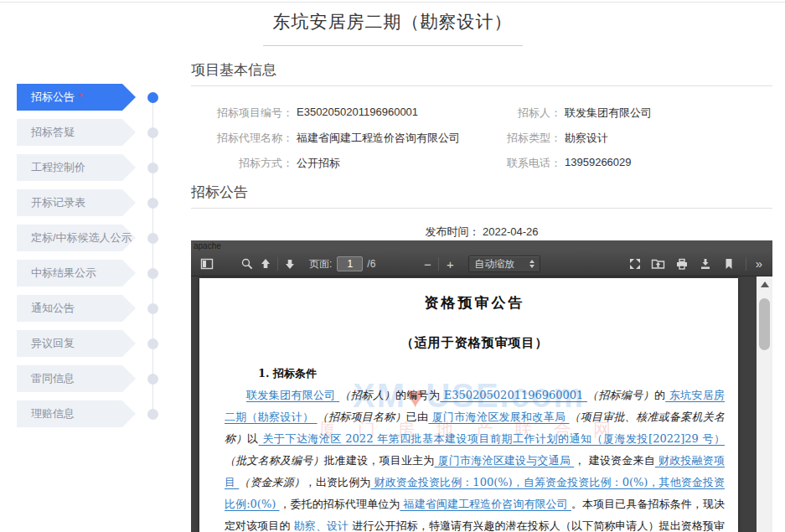  What do you see at coordinates (764, 324) in the screenshot?
I see `scrollbar-thumb` at bounding box center [764, 324].